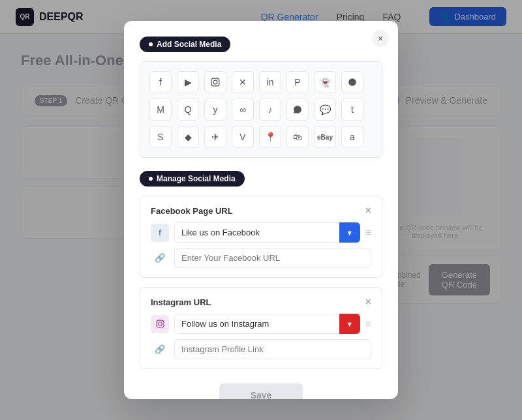 The image size is (522, 420). I want to click on facebook-icon: f, so click(160, 233).